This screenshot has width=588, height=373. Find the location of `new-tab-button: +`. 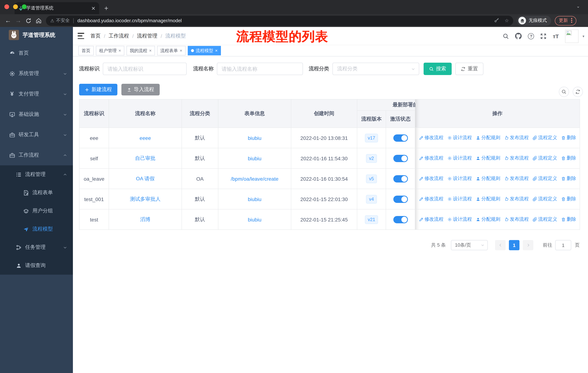

new-tab-button: + is located at coordinates (106, 8).